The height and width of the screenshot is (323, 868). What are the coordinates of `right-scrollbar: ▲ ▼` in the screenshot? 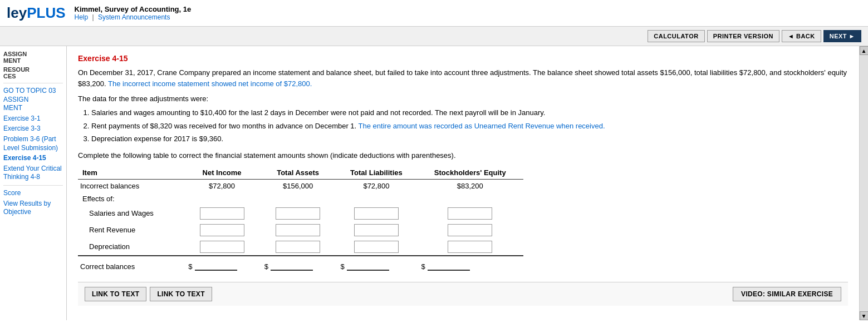 It's located at (864, 183).